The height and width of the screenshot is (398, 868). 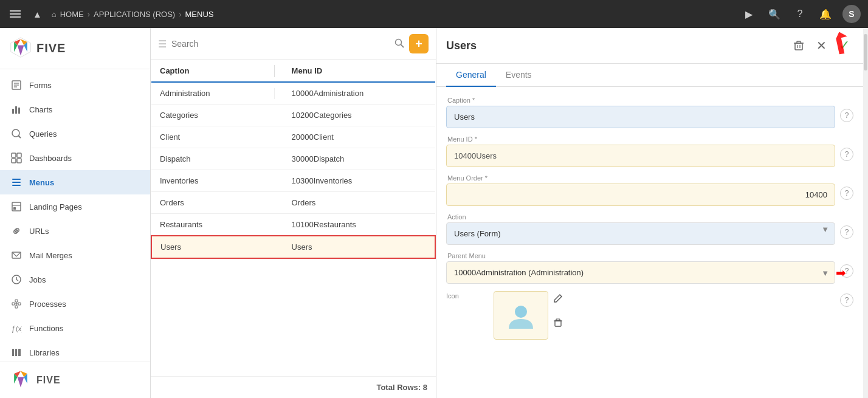 I want to click on action-row: Action Users (Form) ▼ ?, so click(x=650, y=229).